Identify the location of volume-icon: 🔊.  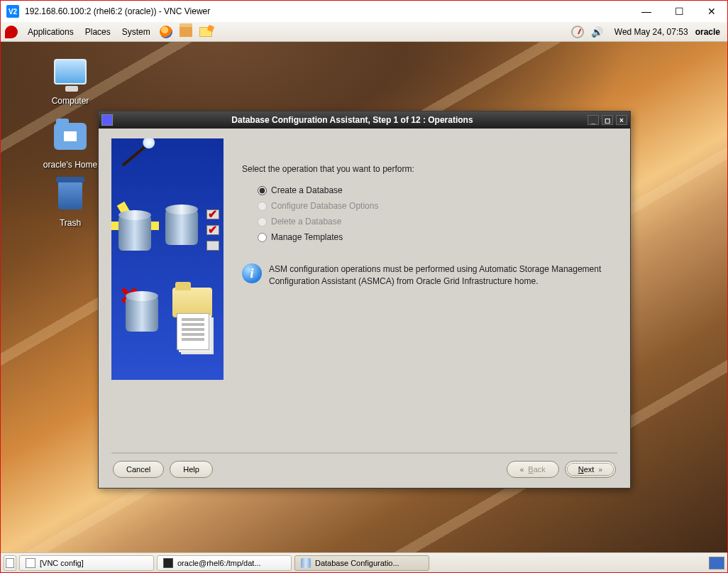
(597, 32).